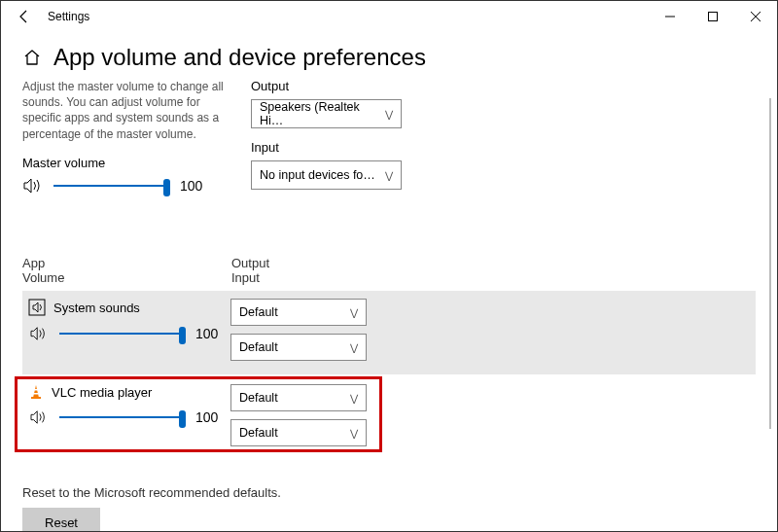 This screenshot has height=532, width=778. I want to click on titlebar: Settings, so click(389, 17).